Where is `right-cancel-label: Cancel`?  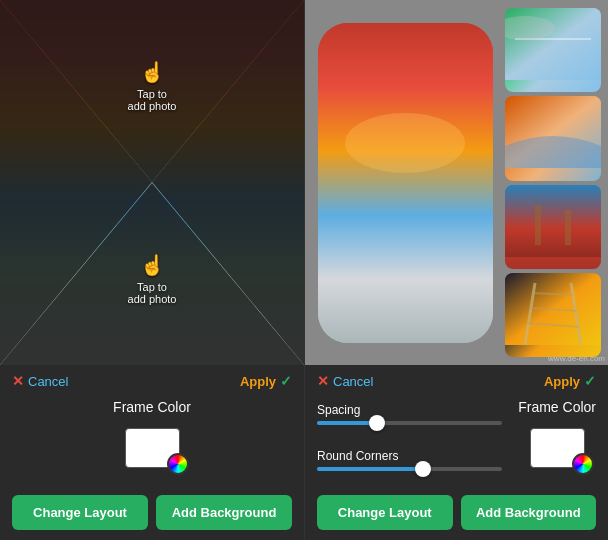 right-cancel-label: Cancel is located at coordinates (353, 382).